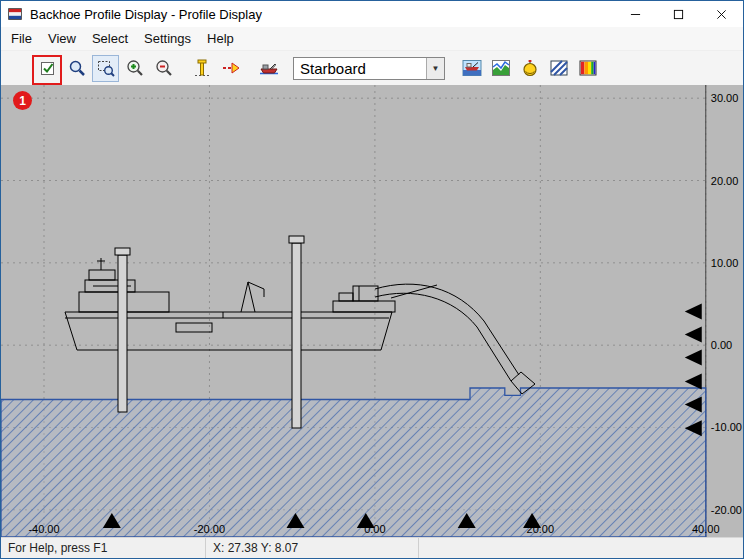 Image resolution: width=744 pixels, height=559 pixels. I want to click on chevron-down-icon: ▼, so click(435, 68).